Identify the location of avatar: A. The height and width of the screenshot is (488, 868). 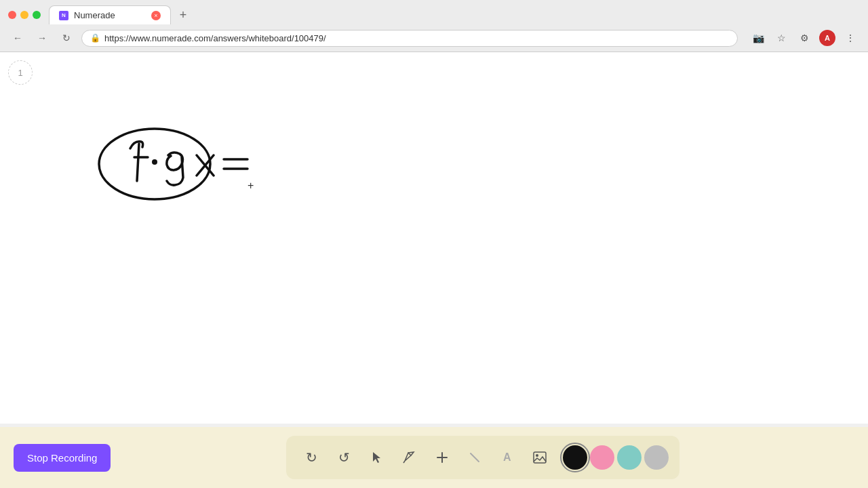
(827, 38).